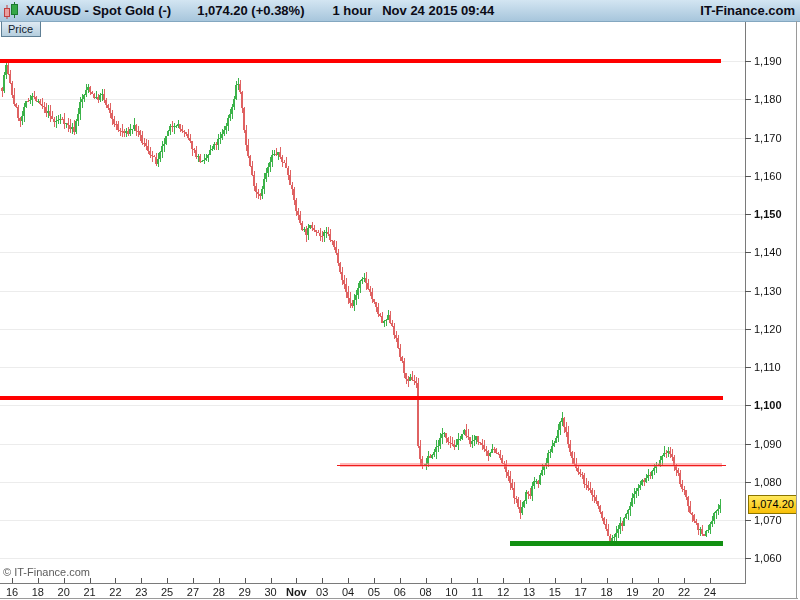 The image size is (800, 600). What do you see at coordinates (776, 558) in the screenshot?
I see `y-axis-label: 1,060` at bounding box center [776, 558].